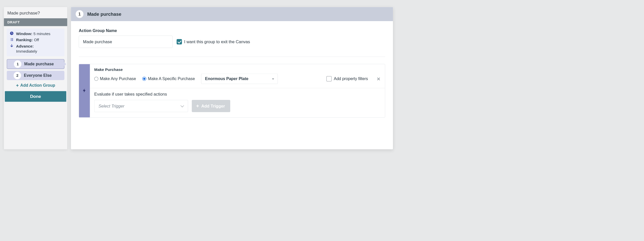 Image resolution: width=644 pixels, height=241 pixels. What do you see at coordinates (35, 64) in the screenshot?
I see `group-label: Made purchase` at bounding box center [35, 64].